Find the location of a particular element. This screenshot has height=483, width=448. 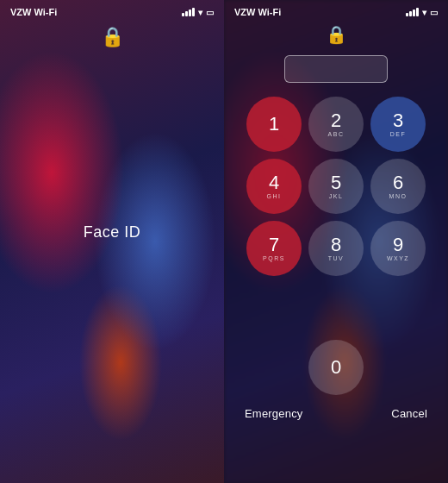

numpad-button-5: 5 JKL is located at coordinates (336, 186).